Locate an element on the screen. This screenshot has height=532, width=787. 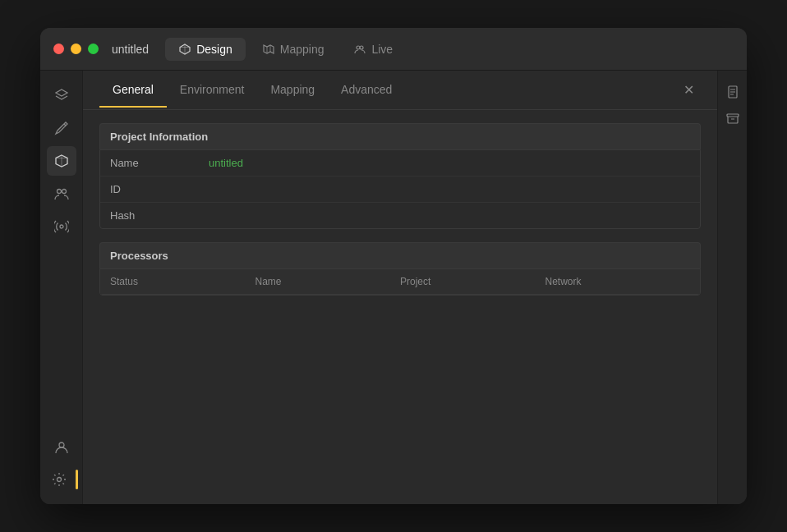
processors-section: Processors Status Name Project Network is located at coordinates (400, 269).